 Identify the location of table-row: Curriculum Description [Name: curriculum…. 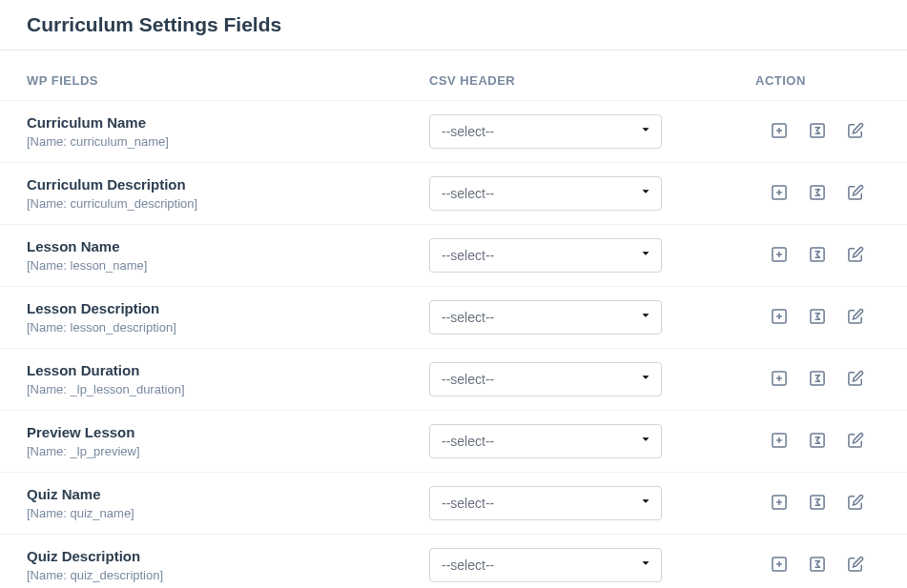
(454, 193).